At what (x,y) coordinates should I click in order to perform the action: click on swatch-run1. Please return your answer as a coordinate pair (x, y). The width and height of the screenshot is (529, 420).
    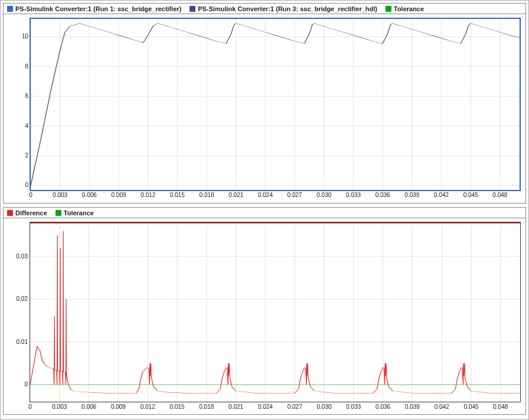
    Looking at the image, I should click on (10, 9).